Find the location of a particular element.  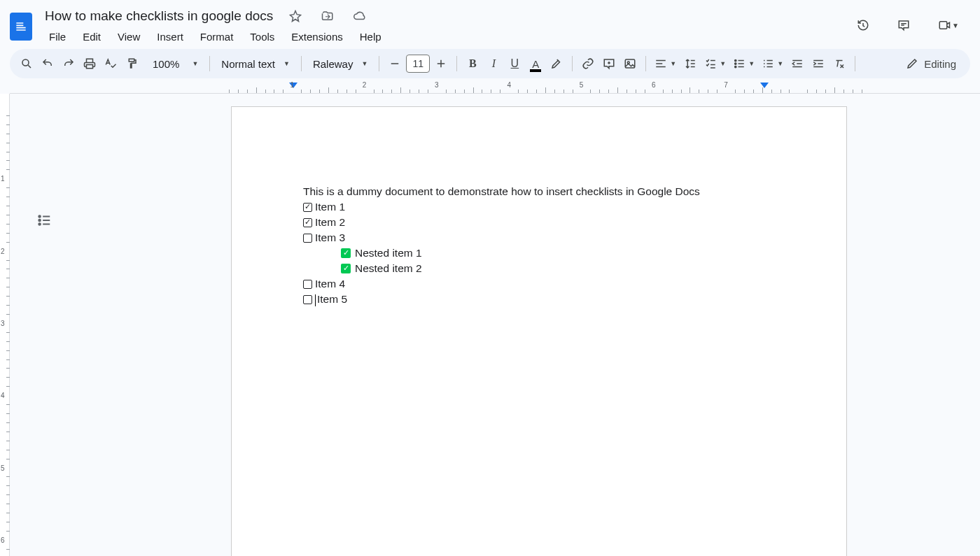

ruler-number: 4 is located at coordinates (509, 85).